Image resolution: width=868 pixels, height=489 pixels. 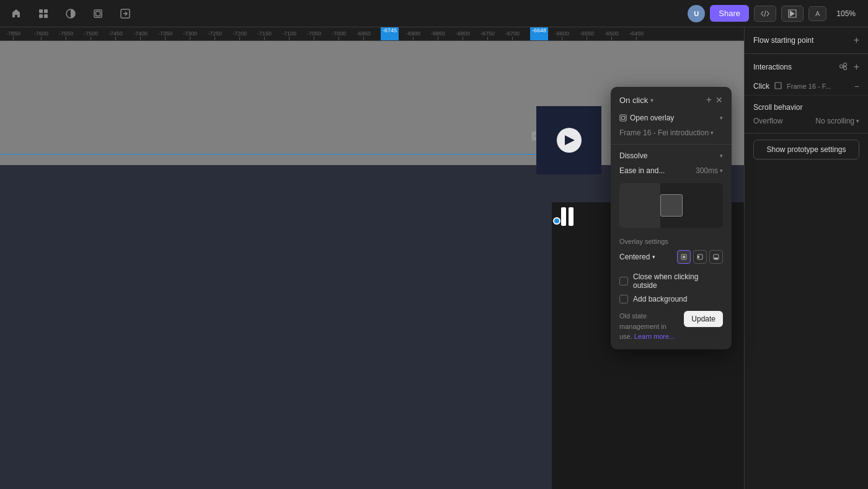 I want to click on duration-text: 300ms, so click(x=707, y=171).